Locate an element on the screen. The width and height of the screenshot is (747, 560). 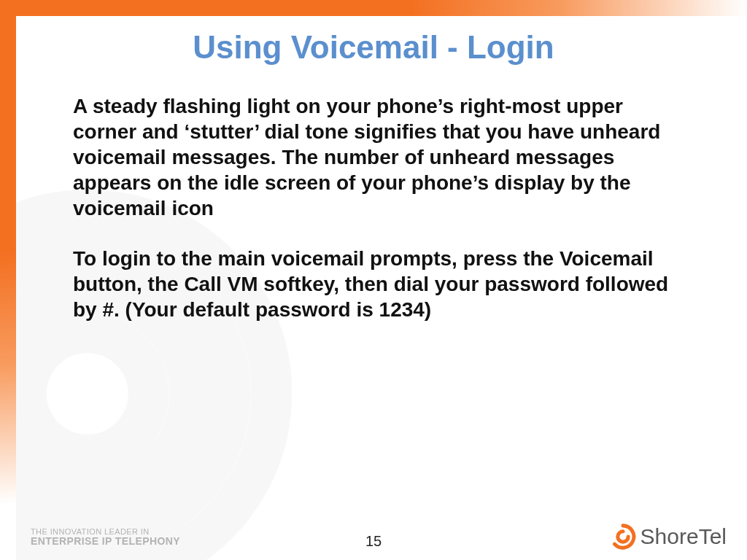
tagline-line-2: ENTERPRISE IP TELEPHONY is located at coordinates (105, 541).